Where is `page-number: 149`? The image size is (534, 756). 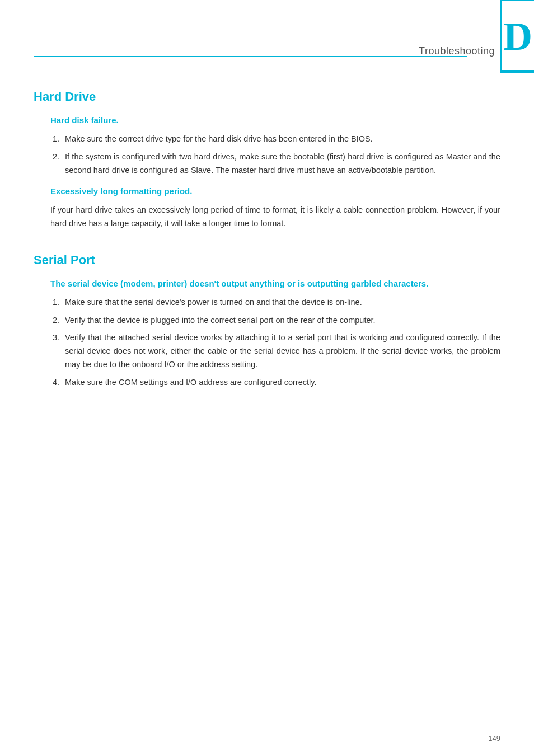
page-number: 149 is located at coordinates (494, 739).